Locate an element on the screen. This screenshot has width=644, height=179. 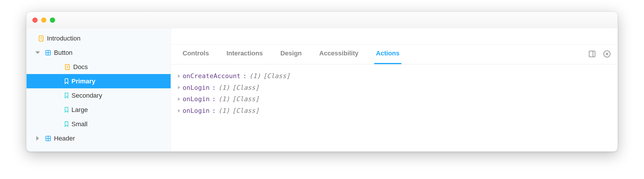
sidebar-item-label: Large is located at coordinates (80, 110).